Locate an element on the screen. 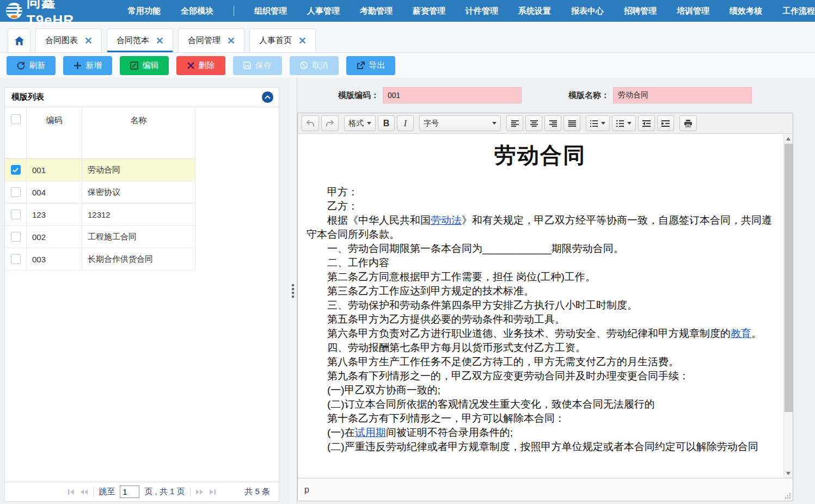 The width and height of the screenshot is (815, 504). add-label: 新增 is located at coordinates (94, 65).